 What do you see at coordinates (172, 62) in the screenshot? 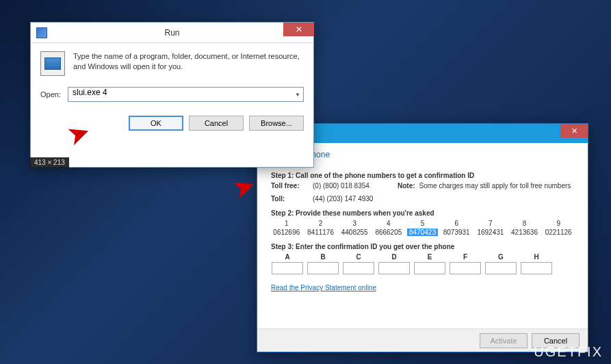
I see `run-body: Type the name of a program, folder, docu…` at bounding box center [172, 62].